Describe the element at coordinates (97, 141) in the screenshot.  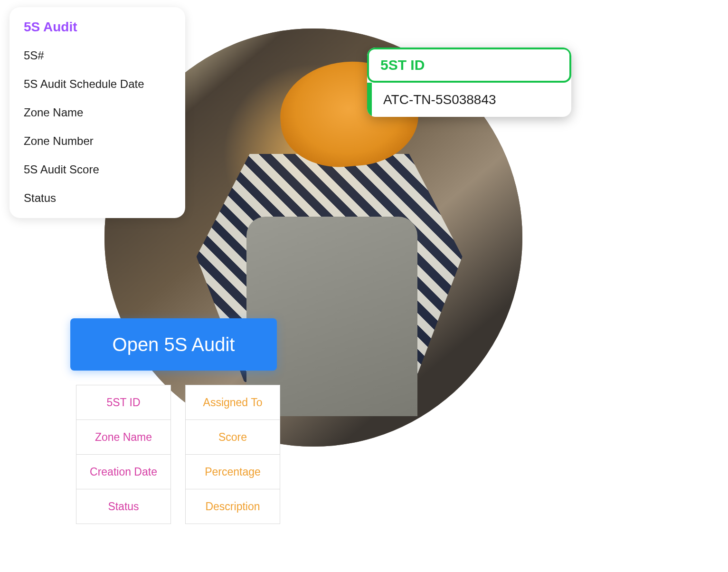
I see `audit-field-zone-number: Zone Number` at that location.